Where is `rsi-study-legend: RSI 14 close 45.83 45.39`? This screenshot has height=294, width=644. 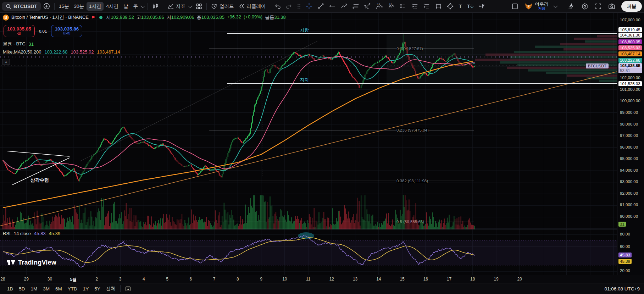
rsi-study-legend: RSI 14 close 45.83 45.39 is located at coordinates (32, 233).